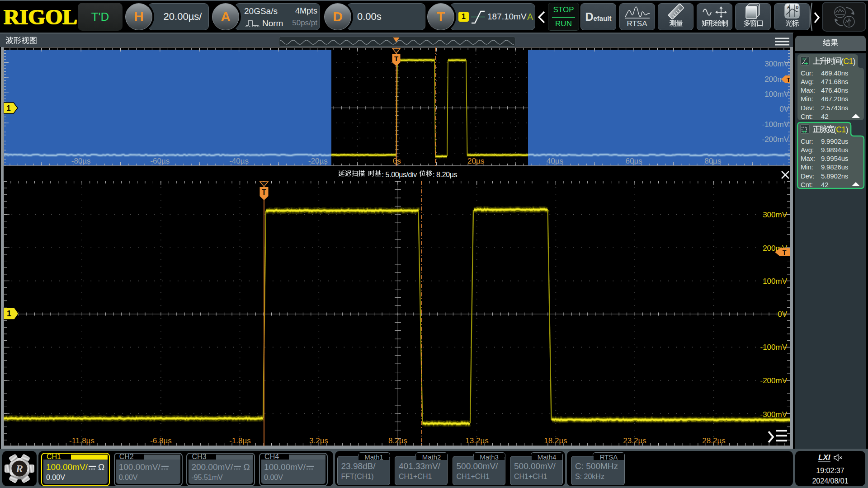 This screenshot has width=868, height=488. Describe the element at coordinates (835, 99) in the screenshot. I see `svg-text: 467.20ns` at that location.